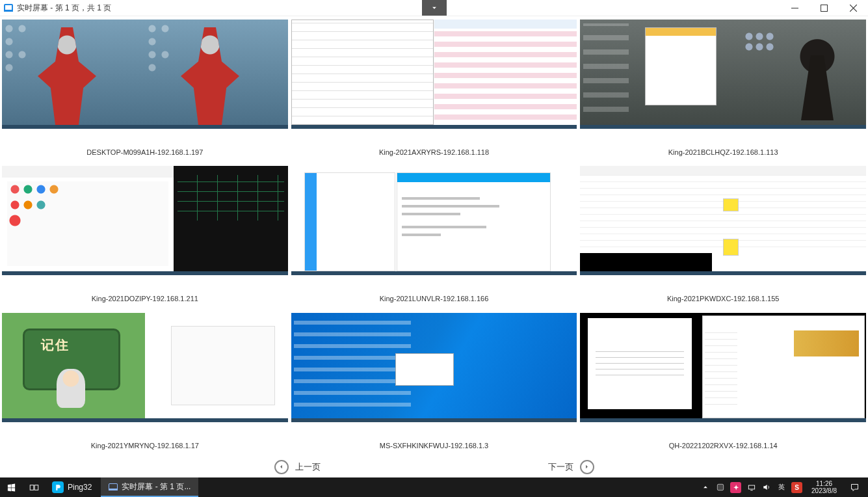 The height and width of the screenshot is (497, 868). Describe the element at coordinates (34, 487) in the screenshot. I see `task-view-button` at that location.